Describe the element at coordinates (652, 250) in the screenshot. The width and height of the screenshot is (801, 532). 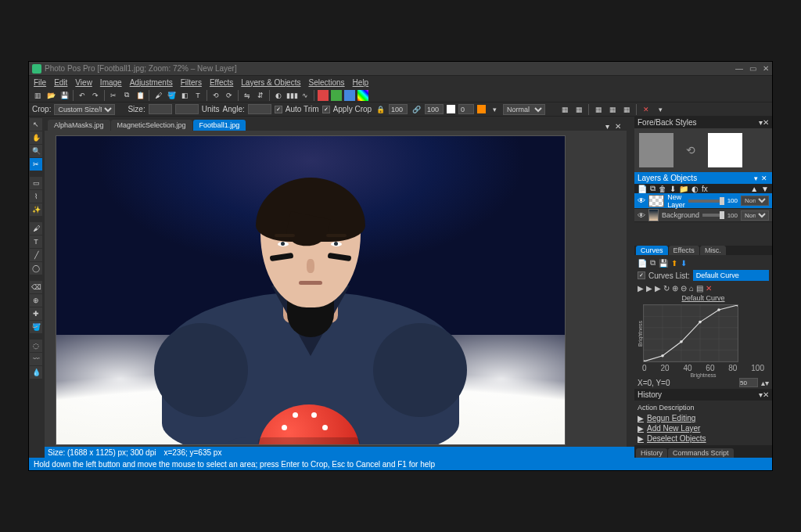
I see `tab-curves: Curves` at that location.